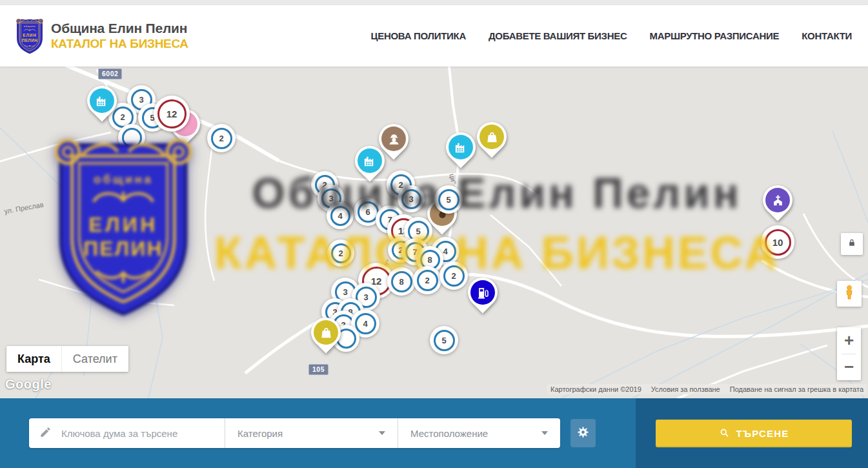 The width and height of the screenshot is (868, 468). I want to click on svg-text: община, so click(30, 26).